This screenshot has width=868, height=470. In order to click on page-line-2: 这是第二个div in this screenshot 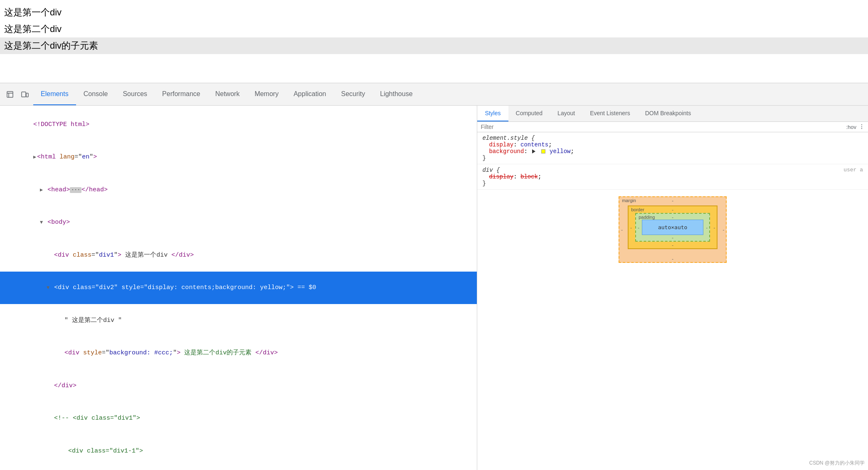, I will do `click(434, 29)`.